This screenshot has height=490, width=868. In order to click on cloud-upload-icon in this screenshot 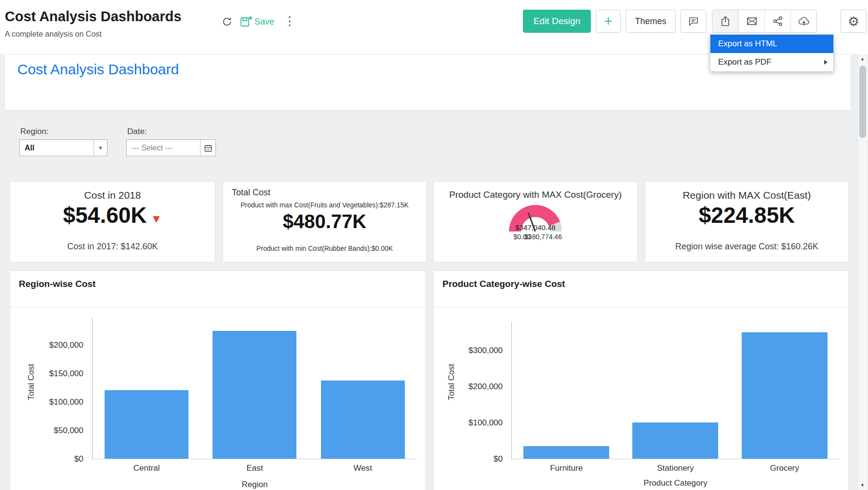, I will do `click(804, 21)`.